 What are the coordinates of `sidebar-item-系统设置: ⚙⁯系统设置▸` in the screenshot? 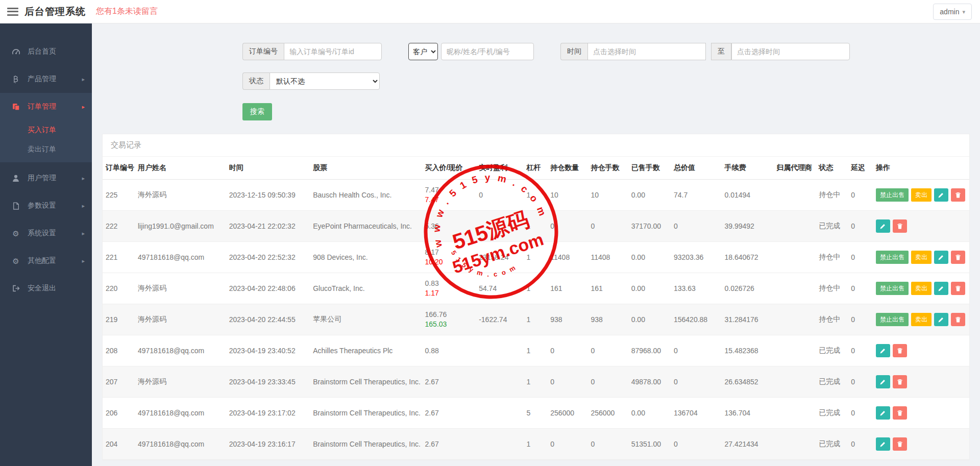 It's located at (46, 233).